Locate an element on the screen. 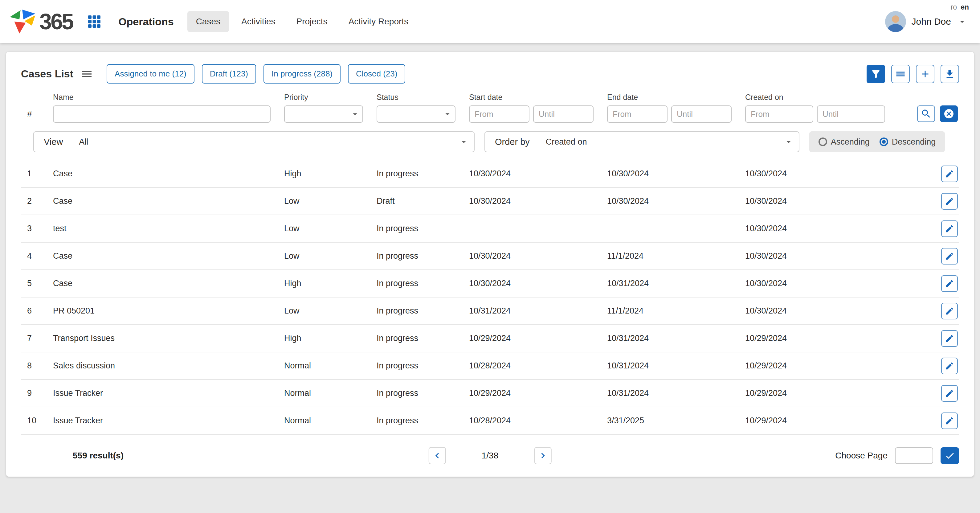  choose-page-input is located at coordinates (914, 456).